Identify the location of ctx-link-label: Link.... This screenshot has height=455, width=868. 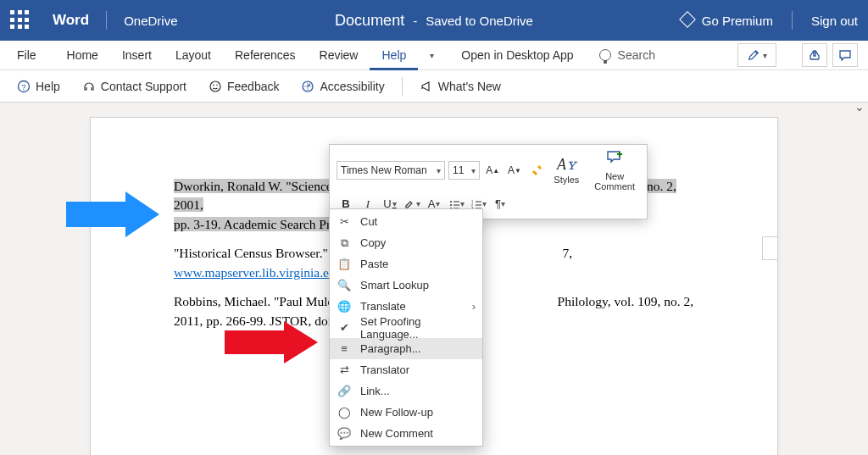
(418, 391).